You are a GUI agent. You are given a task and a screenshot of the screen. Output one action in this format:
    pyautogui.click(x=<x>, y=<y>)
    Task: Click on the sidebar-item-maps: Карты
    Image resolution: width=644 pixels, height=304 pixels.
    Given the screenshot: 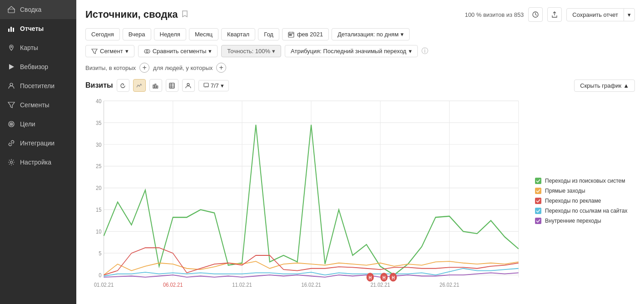 What is the action you would take?
    pyautogui.click(x=38, y=48)
    